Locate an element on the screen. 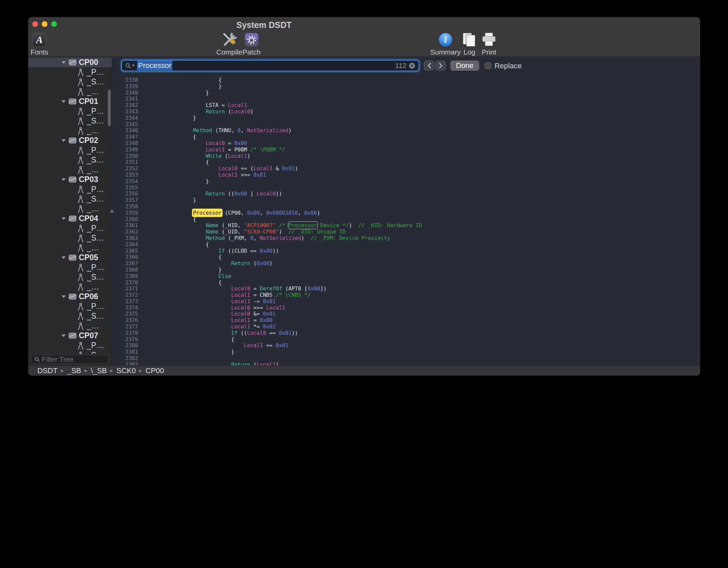 This screenshot has width=728, height=568. zoom-button is located at coordinates (54, 24).